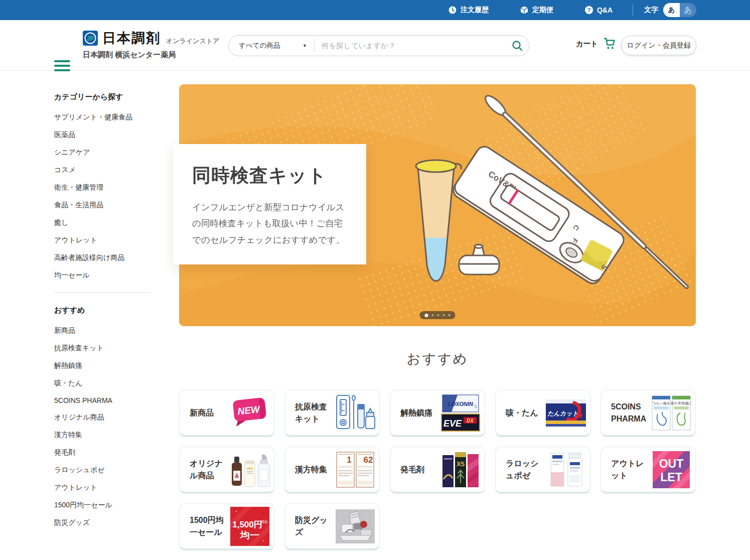  I want to click on sidebar-link: オリジナル商品, so click(102, 417).